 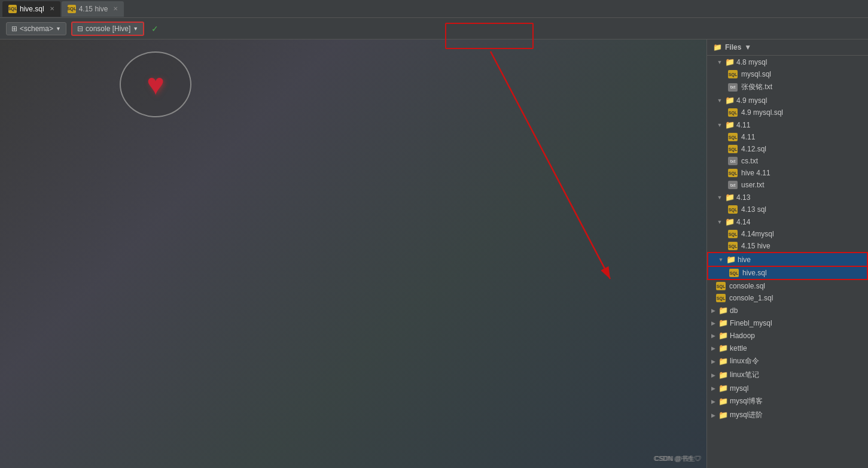 I want to click on tree-item-415hive: SQL 4.15 hive, so click(x=787, y=246).